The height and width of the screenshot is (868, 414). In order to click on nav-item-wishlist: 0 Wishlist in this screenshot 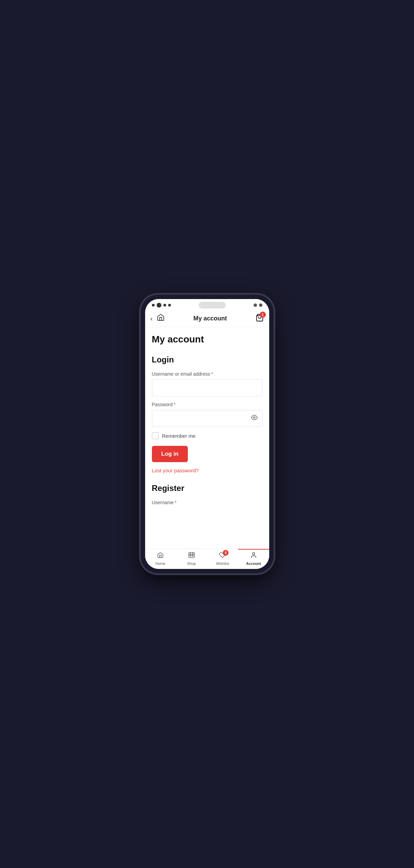, I will do `click(223, 559)`.